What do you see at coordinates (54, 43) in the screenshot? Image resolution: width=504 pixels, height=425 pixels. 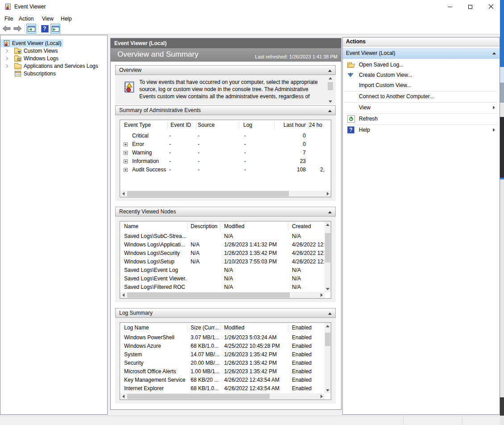 I see `tree-item-event-viewer-local: Event Viewer (Local)` at bounding box center [54, 43].